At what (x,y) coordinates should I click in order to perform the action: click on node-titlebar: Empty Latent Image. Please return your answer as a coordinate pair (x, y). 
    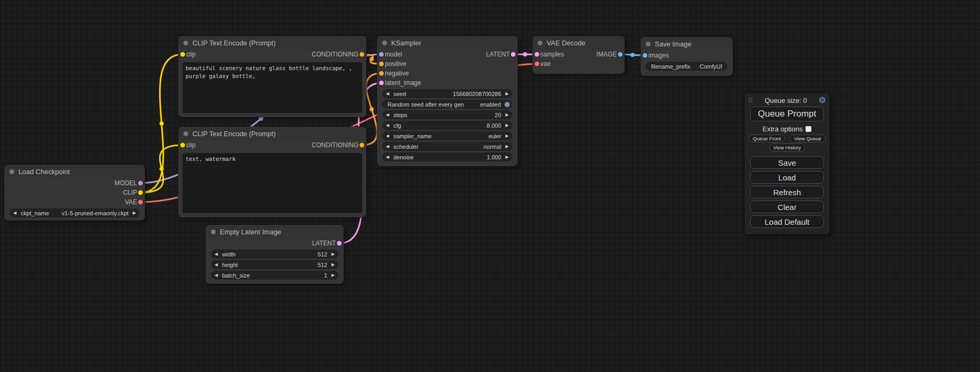
    Looking at the image, I should click on (275, 232).